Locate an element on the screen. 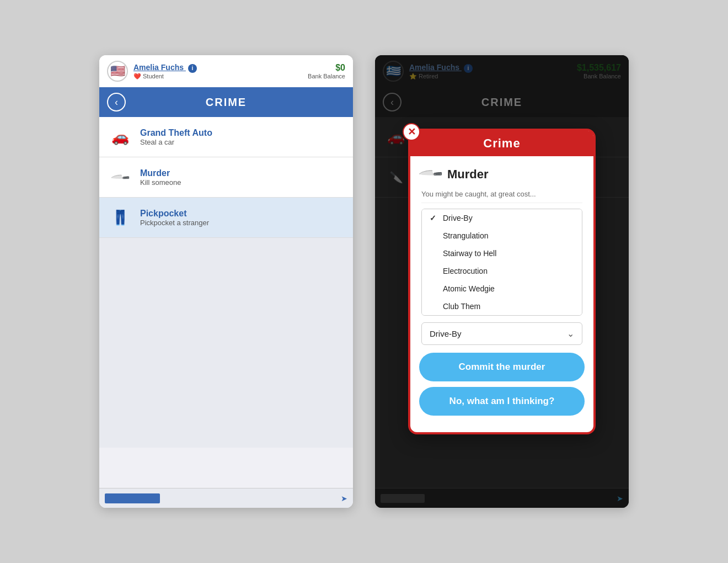  left-profile-status: ❤️ Student is located at coordinates (165, 76).